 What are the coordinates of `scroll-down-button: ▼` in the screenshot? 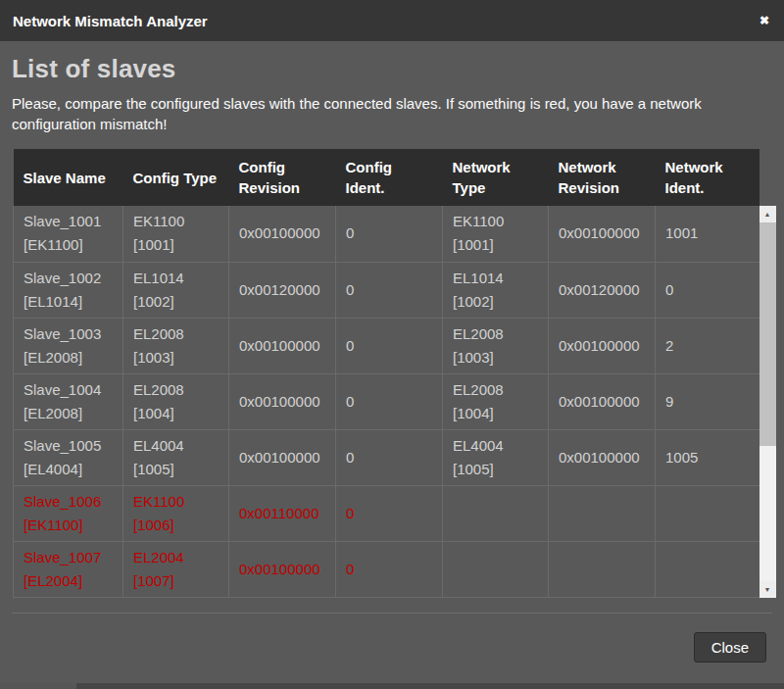 It's located at (768, 590).